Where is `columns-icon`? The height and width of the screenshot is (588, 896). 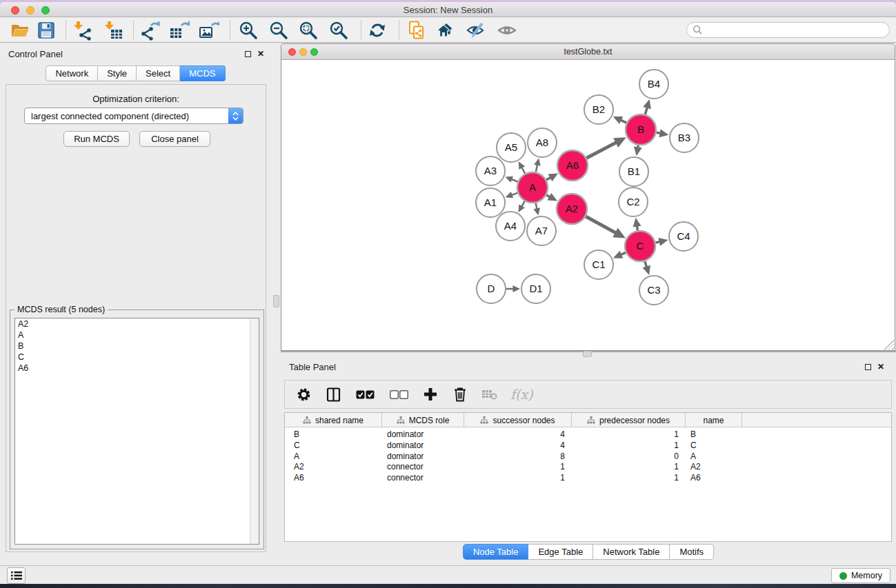 columns-icon is located at coordinates (333, 394).